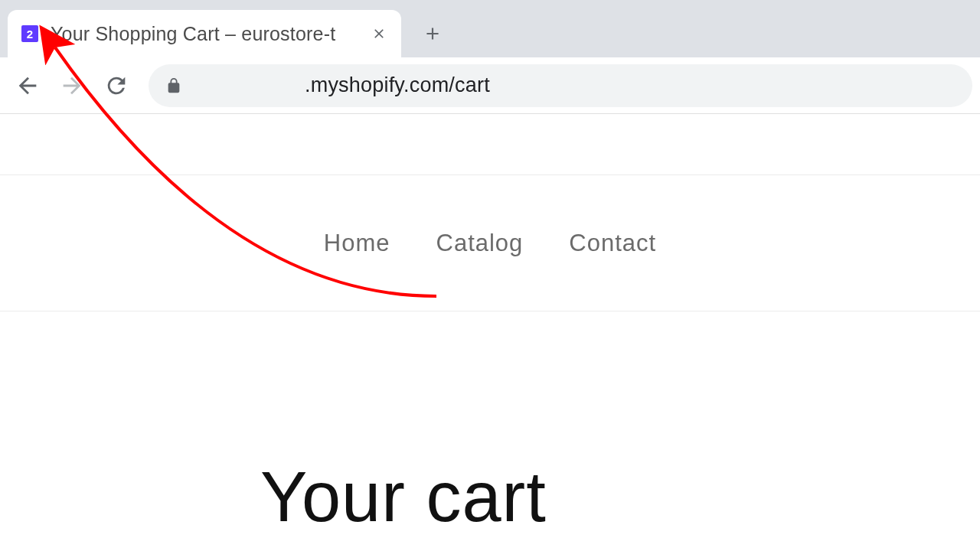 This screenshot has width=980, height=551. Describe the element at coordinates (72, 86) in the screenshot. I see `arrow-right-icon` at that location.